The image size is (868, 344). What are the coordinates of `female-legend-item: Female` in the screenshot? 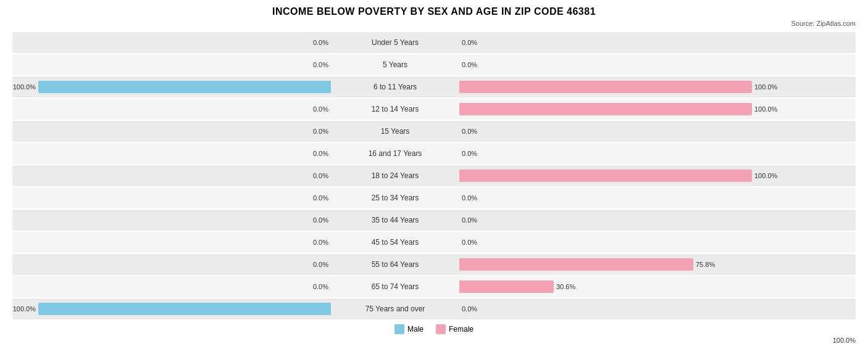 It's located at (454, 329).